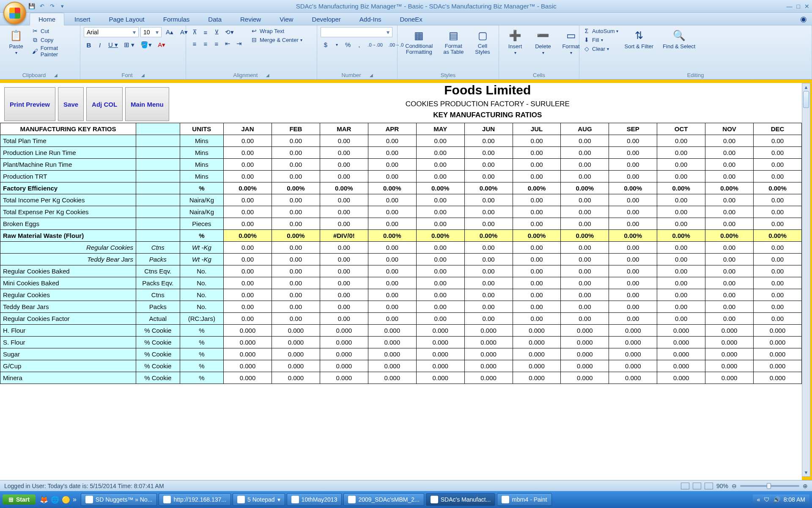  What do you see at coordinates (730, 129) in the screenshot?
I see `column-header: NOV` at bounding box center [730, 129].